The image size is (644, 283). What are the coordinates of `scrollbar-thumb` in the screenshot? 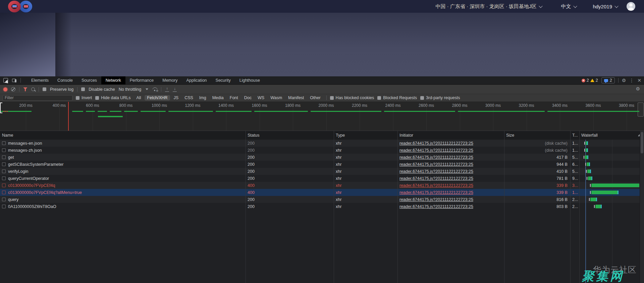 It's located at (642, 143).